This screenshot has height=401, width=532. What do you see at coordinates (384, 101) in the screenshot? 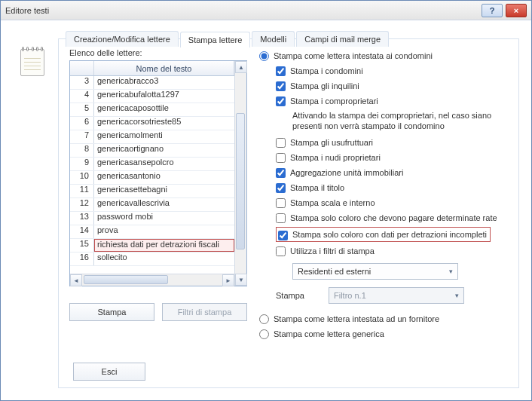
I see `cb-comproprietari: Stampa i comproprietari` at bounding box center [384, 101].